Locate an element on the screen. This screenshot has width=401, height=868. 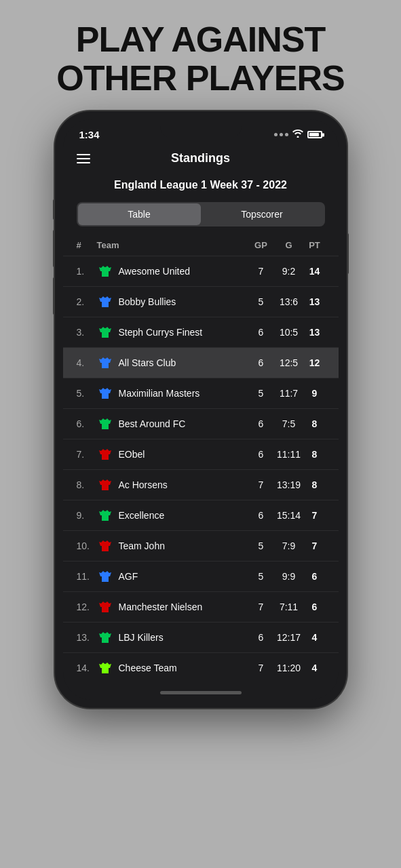
row-team-name: Awesome United is located at coordinates (184, 271).